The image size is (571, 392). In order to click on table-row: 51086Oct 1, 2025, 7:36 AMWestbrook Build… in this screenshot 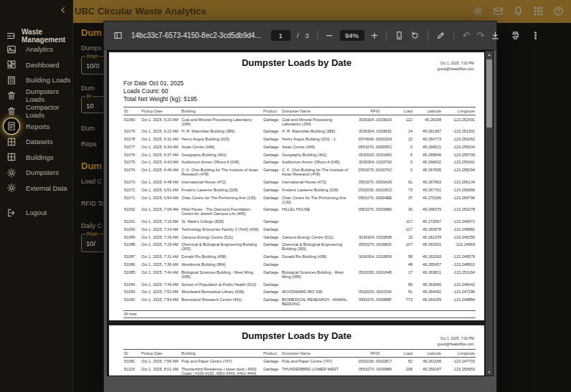, I will do `click(300, 265)`.